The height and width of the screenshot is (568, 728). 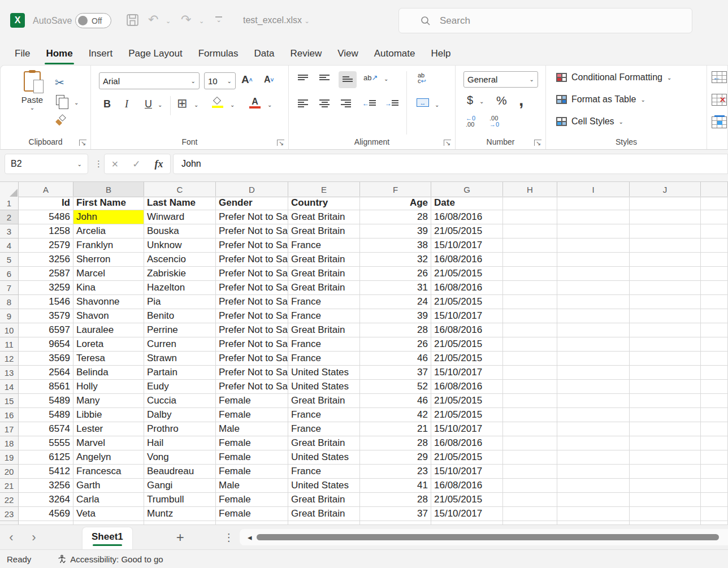 What do you see at coordinates (46, 471) in the screenshot?
I see `cell: 5412` at bounding box center [46, 471].